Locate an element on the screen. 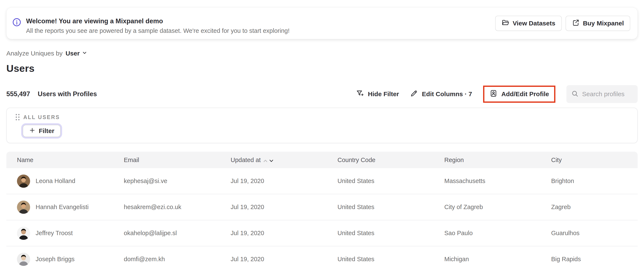  chevron-down-icon is located at coordinates (84, 53).